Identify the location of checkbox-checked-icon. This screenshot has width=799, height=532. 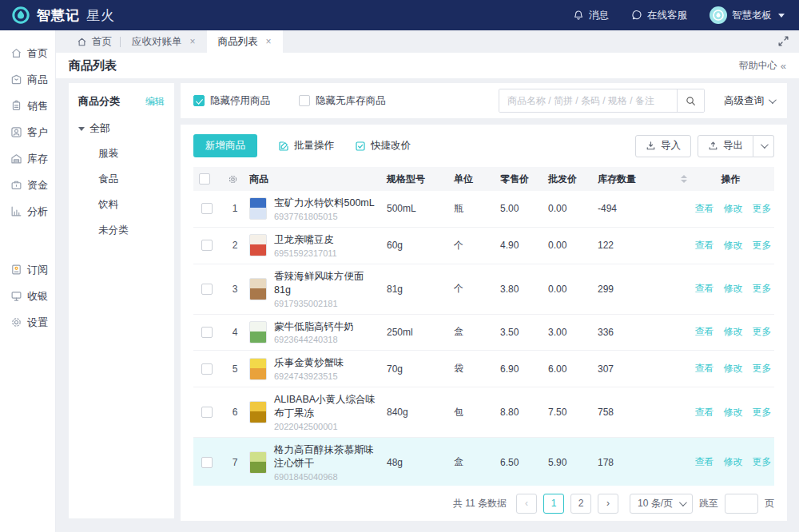
(199, 101).